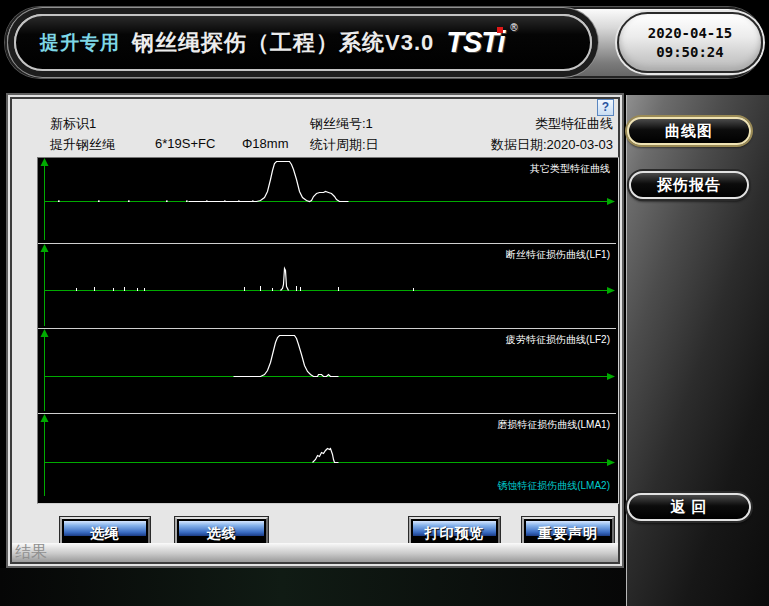  What do you see at coordinates (313, 587) in the screenshot?
I see `bottom-strip` at bounding box center [313, 587].